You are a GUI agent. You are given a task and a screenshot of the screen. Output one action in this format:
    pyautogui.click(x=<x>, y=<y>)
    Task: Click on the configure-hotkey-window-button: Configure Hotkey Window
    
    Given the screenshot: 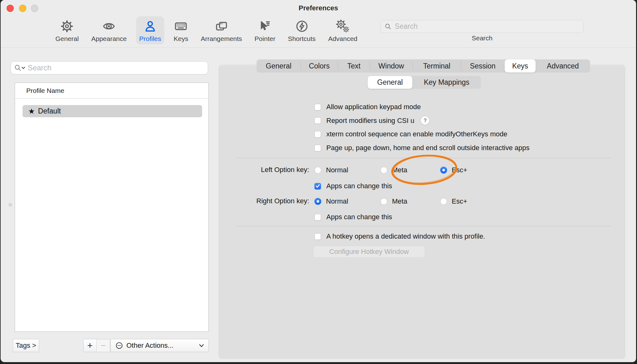 What is the action you would take?
    pyautogui.click(x=369, y=252)
    